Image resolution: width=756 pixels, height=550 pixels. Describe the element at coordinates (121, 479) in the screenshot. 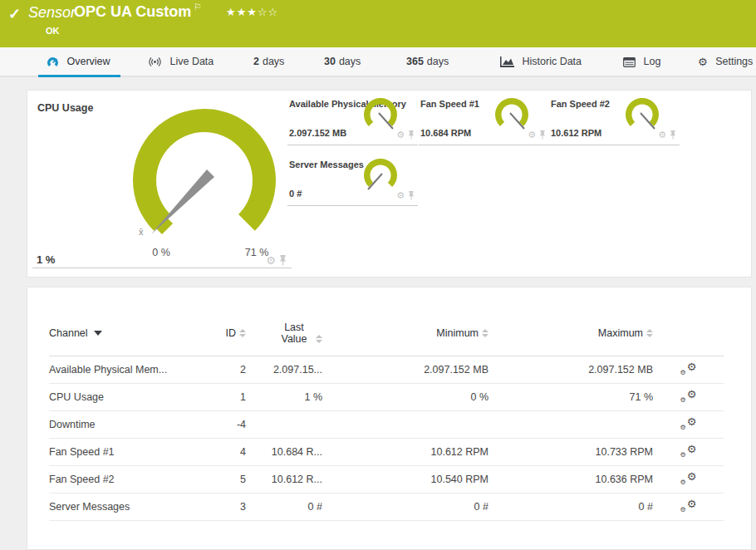

I see `channel-name: Fan Speed #2` at that location.